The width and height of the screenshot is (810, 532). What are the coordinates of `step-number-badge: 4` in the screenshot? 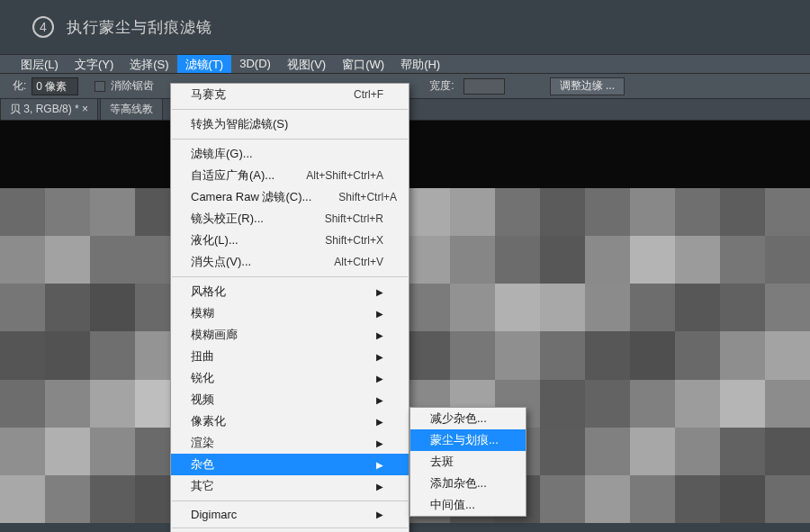 It's located at (43, 27).